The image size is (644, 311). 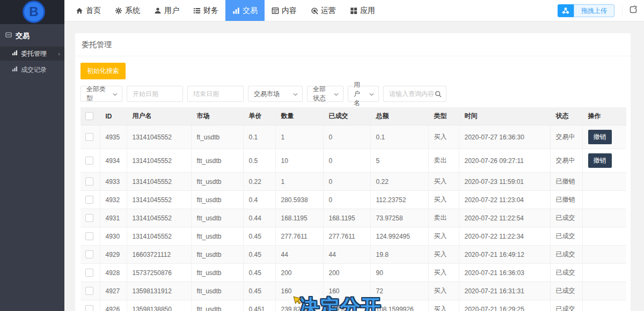 I want to click on cell-amount: 1, so click(x=299, y=182).